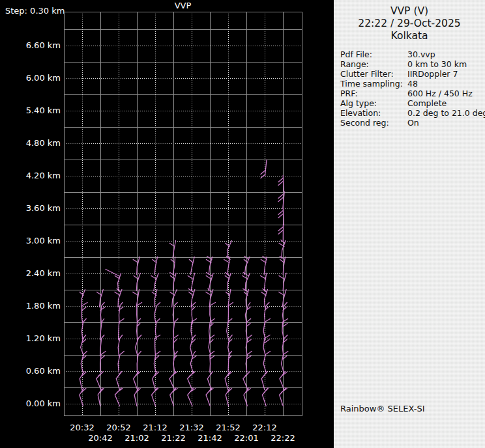  Describe the element at coordinates (137, 438) in the screenshot. I see `x-tick-label: 21:02` at that location.